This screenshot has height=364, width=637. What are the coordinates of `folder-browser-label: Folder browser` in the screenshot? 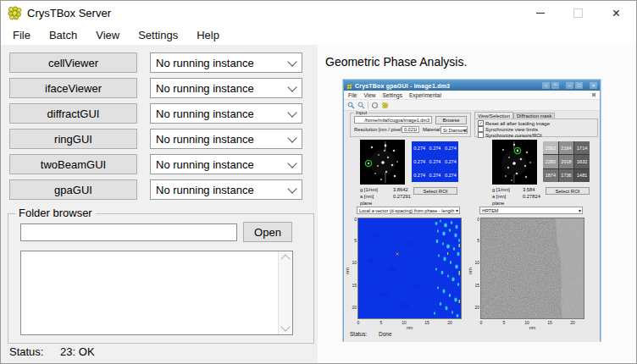 It's located at (56, 213).